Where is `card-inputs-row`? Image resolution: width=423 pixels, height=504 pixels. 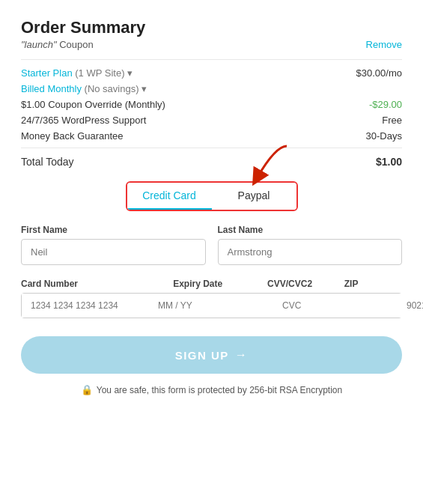 card-inputs-row is located at coordinates (211, 306).